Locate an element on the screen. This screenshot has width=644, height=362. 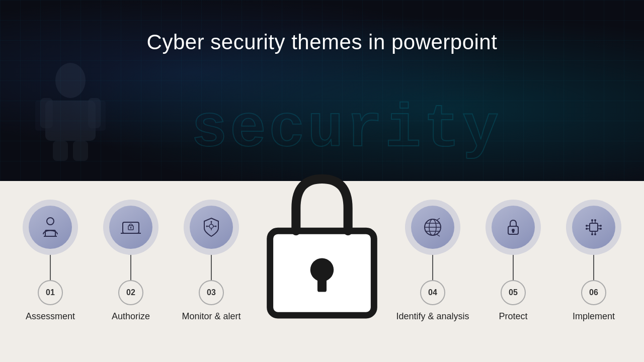
label-05: Protect is located at coordinates (513, 317).